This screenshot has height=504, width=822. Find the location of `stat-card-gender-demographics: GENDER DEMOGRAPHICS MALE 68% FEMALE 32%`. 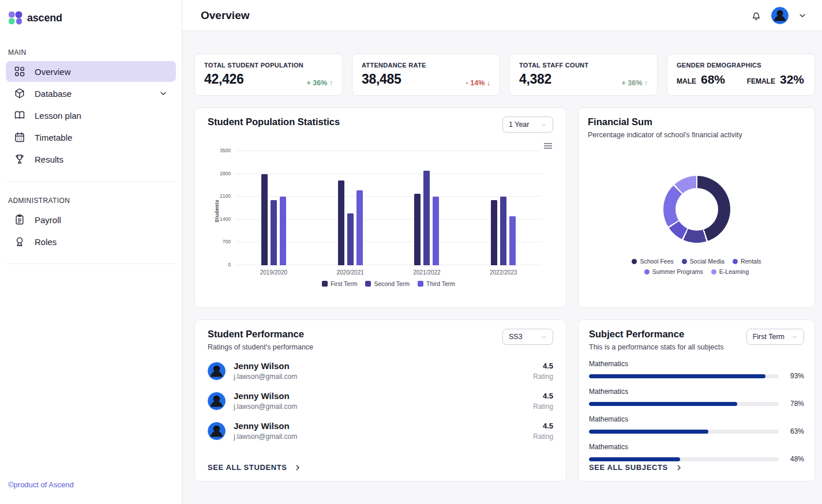

stat-card-gender-demographics: GENDER DEMOGRAPHICS MALE 68% FEMALE 32% is located at coordinates (741, 75).